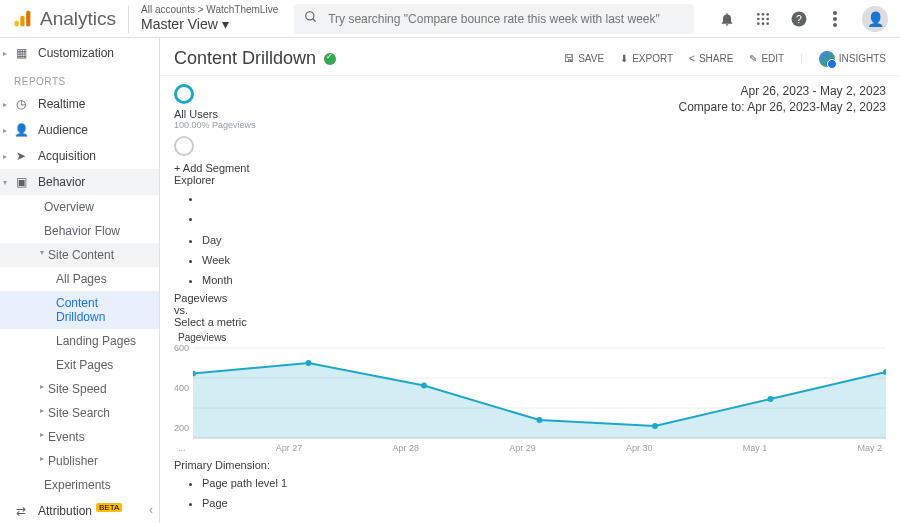 Image resolution: width=900 pixels, height=523 pixels. I want to click on acquisition-icon: ➤, so click(21, 156).